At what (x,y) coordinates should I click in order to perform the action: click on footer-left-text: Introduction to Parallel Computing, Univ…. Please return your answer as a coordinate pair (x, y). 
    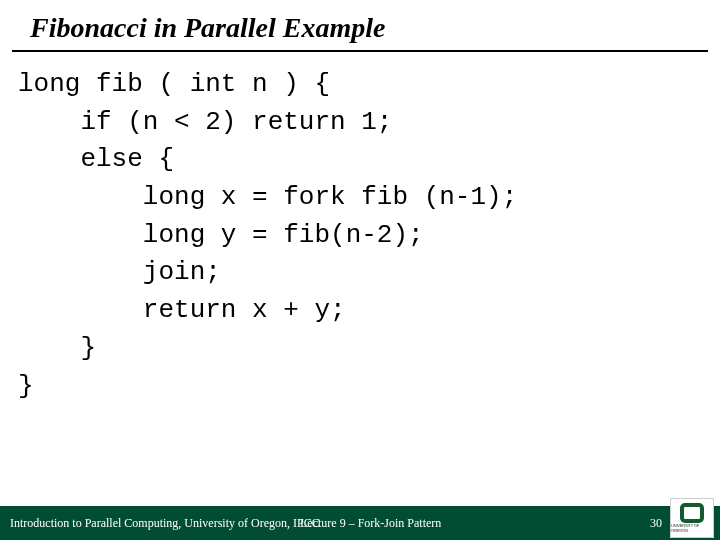
    Looking at the image, I should click on (160, 524).